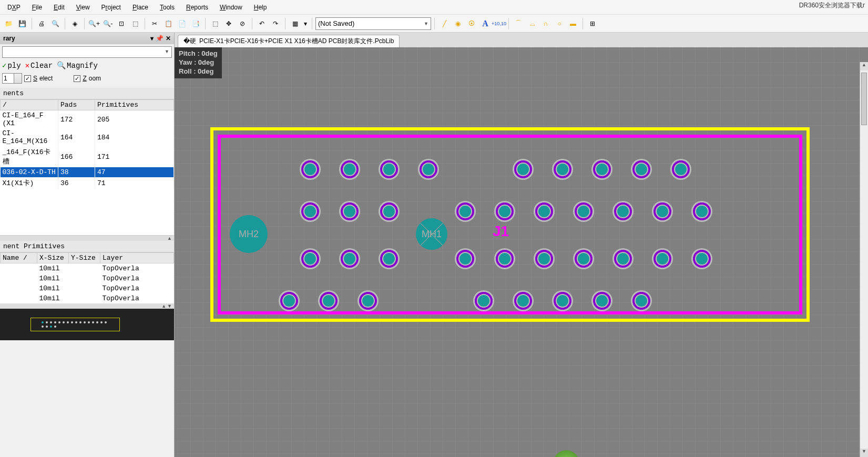 This screenshot has height=457, width=868. Describe the element at coordinates (87, 324) in the screenshot. I see `footprint-preview` at that location.